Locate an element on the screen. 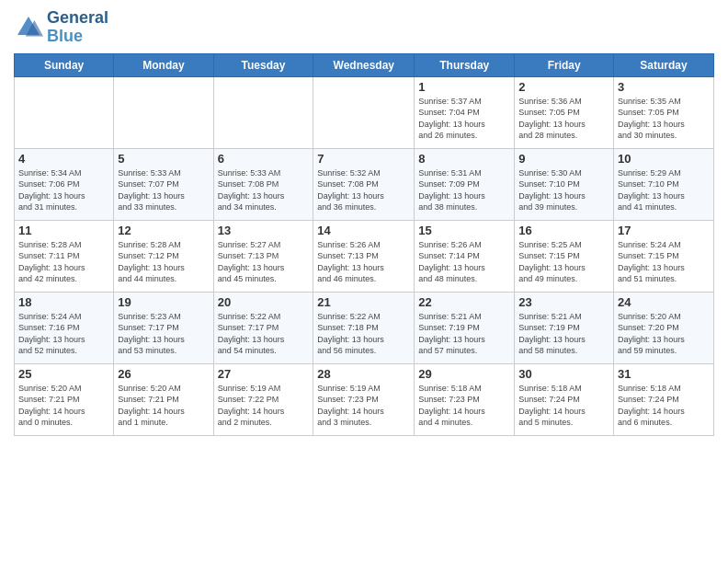 This screenshot has height=563, width=728. calendar-cell: 10Sunrise: 5:29 AM Sunset: 7:10 PM Dayli… is located at coordinates (664, 184).